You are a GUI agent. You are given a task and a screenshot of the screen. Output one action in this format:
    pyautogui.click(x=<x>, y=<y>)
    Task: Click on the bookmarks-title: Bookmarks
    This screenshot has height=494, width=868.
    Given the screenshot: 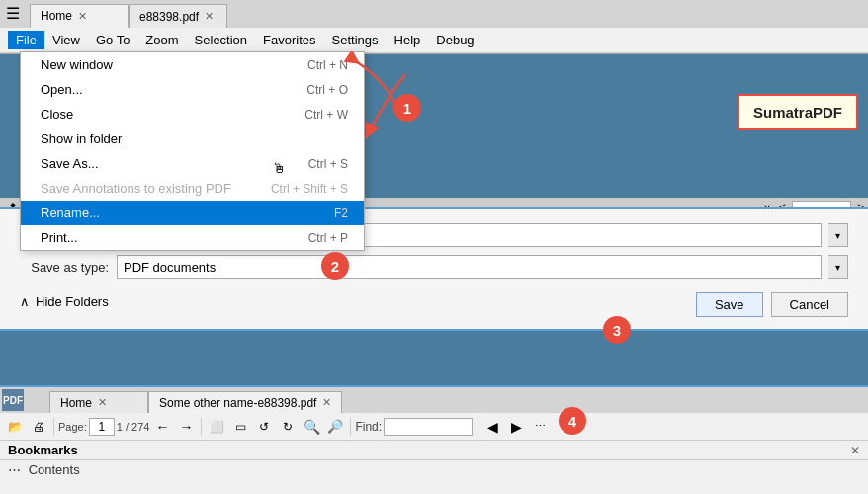 What is the action you would take?
    pyautogui.click(x=43, y=451)
    